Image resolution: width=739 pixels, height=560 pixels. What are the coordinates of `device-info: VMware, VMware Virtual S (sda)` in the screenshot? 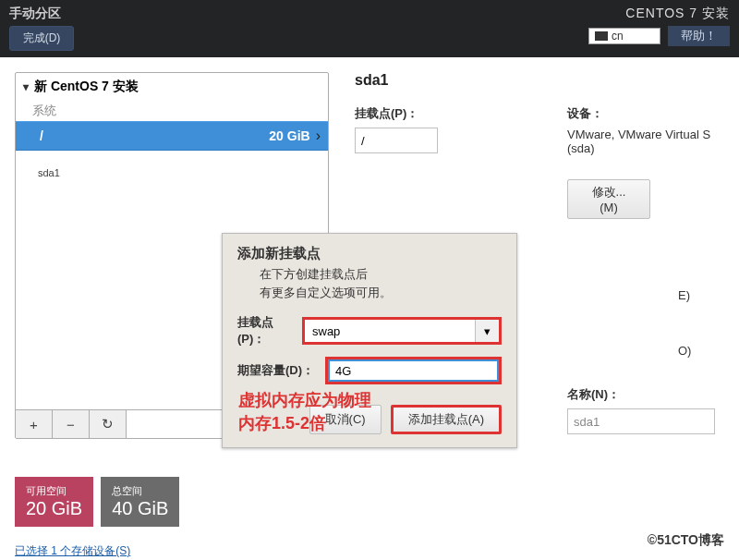 It's located at (646, 141).